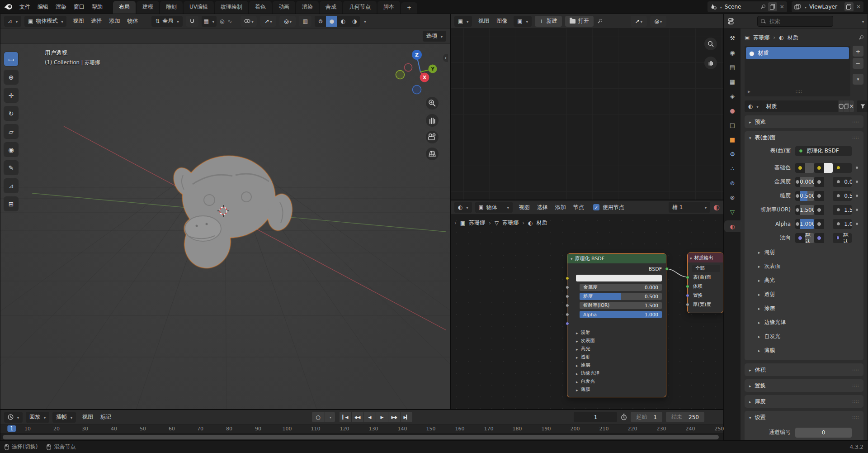 The image size is (868, 453). What do you see at coordinates (732, 125) in the screenshot?
I see `tab-collection: □` at bounding box center [732, 125].